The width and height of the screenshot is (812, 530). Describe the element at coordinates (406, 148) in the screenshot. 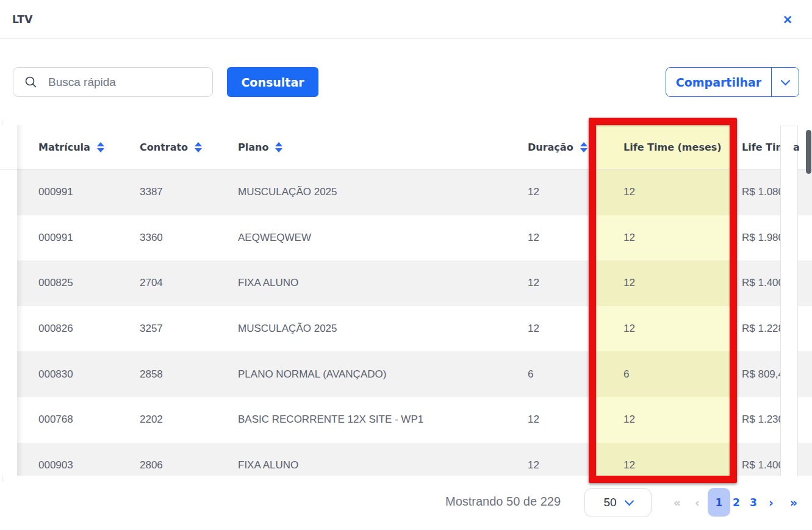

I see `table-header-row: Matrícula Contrato Plano Duração Life Ti…` at that location.